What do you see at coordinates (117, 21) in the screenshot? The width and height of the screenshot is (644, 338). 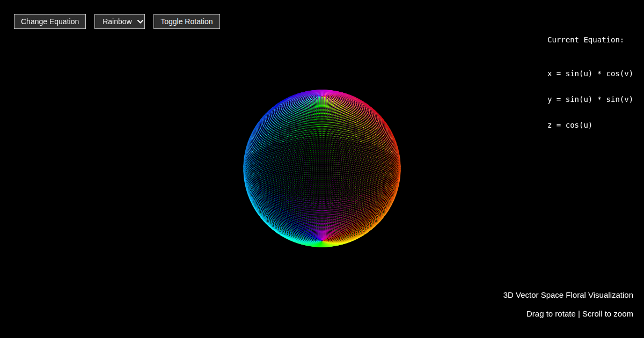 I see `toolbar: Change Equation Rainbow Toggle Rotation` at bounding box center [117, 21].